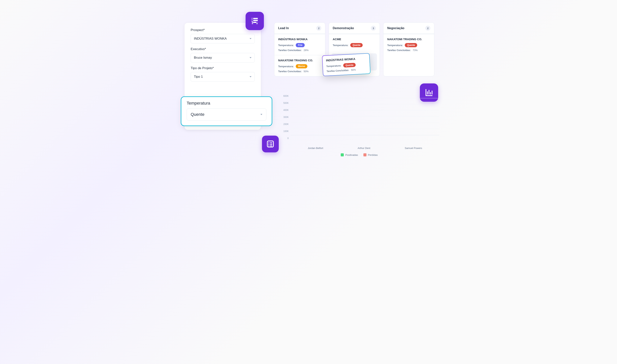  I want to click on project-type-select: Tipo 1, so click(223, 77).